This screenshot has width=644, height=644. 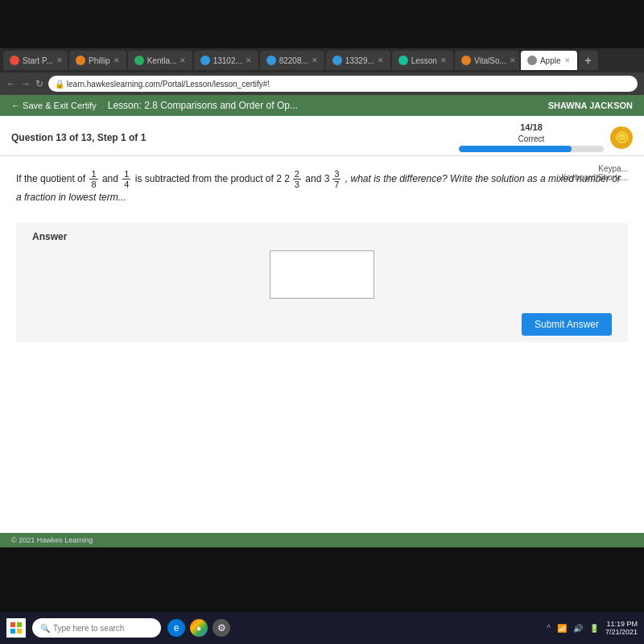 What do you see at coordinates (531, 149) in the screenshot?
I see `progress-bar-container` at bounding box center [531, 149].